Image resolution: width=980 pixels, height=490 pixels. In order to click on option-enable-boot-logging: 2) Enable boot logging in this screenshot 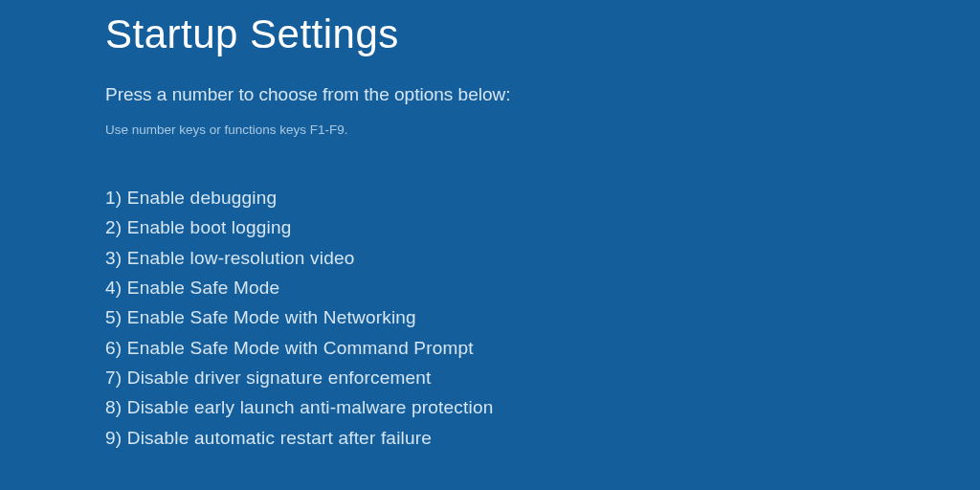, I will do `click(543, 228)`.